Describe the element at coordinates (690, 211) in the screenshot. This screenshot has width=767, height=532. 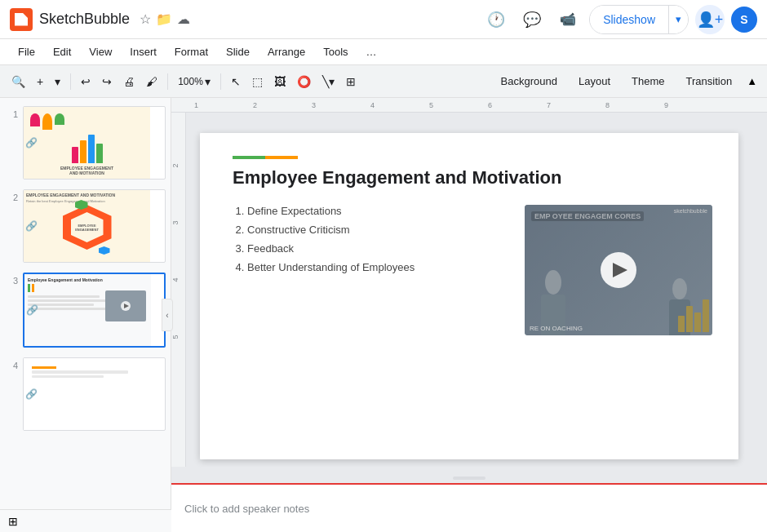
I see `video-logo: sketchbubble` at that location.